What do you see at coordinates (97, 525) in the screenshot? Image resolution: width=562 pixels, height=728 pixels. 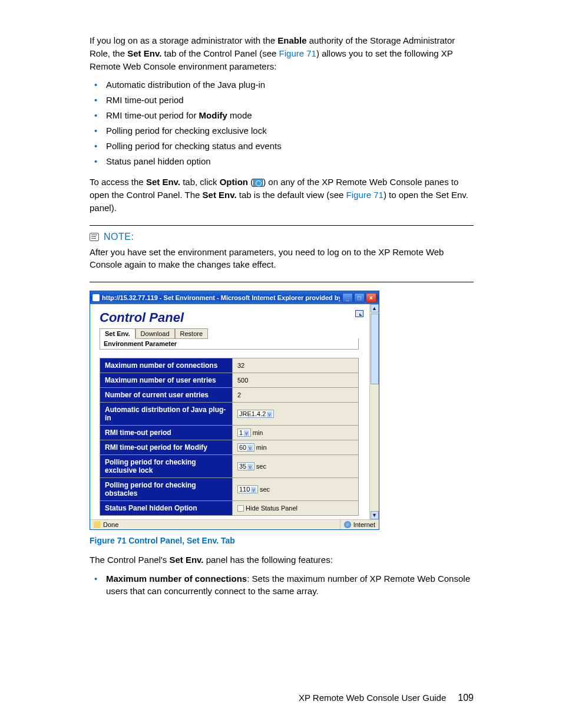 I see `status-done-icon` at bounding box center [97, 525].